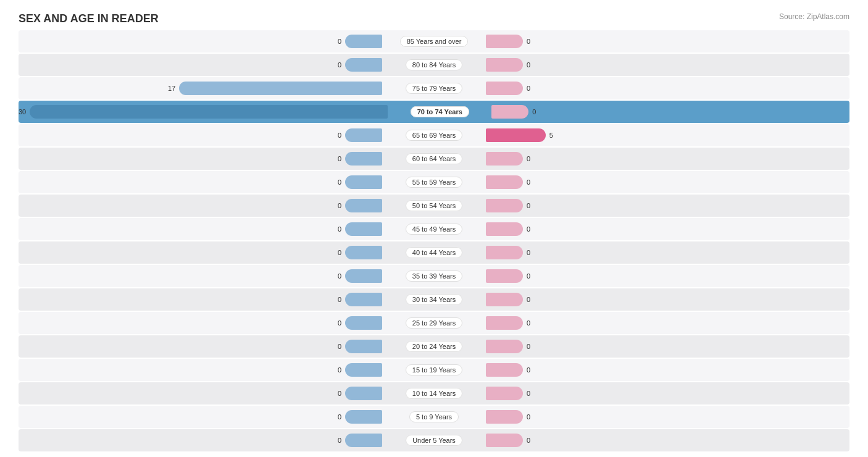 This screenshot has width=868, height=457. What do you see at coordinates (440, 112) in the screenshot?
I see `age-label-pill: 70 to 74 Years` at bounding box center [440, 112].